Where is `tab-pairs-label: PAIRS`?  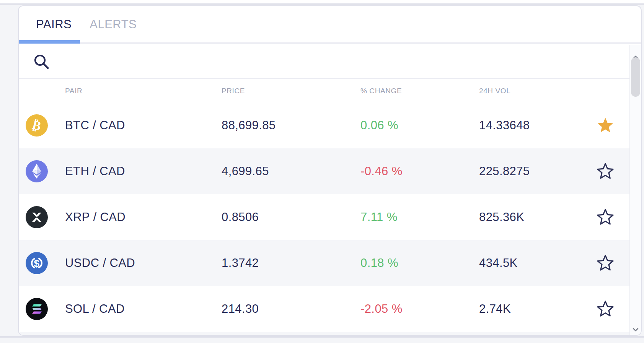
tab-pairs-label: PAIRS is located at coordinates (54, 24).